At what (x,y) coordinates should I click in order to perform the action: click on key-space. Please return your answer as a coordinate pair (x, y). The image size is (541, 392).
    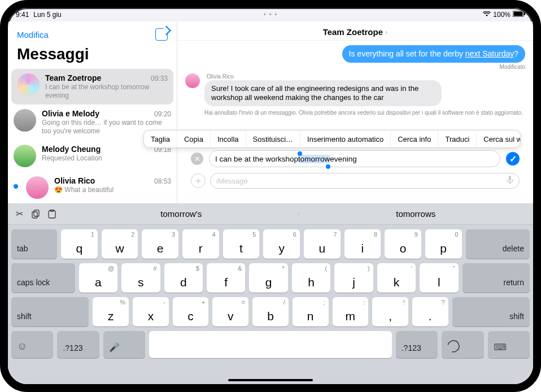
    Looking at the image, I should click on (270, 345).